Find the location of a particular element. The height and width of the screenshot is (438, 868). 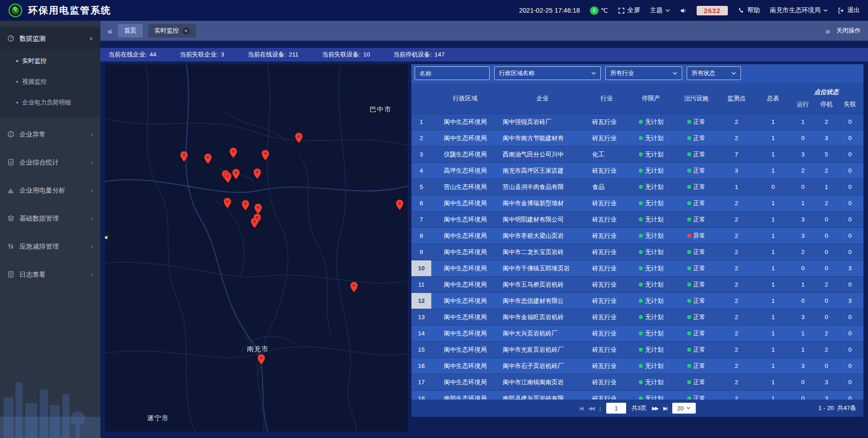

col-header-lost: 失联 is located at coordinates (850, 104).